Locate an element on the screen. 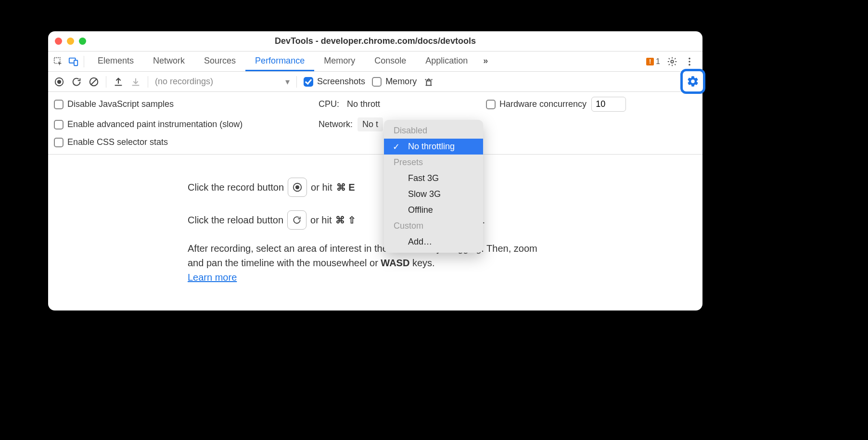  inspect-element-icon is located at coordinates (58, 62).